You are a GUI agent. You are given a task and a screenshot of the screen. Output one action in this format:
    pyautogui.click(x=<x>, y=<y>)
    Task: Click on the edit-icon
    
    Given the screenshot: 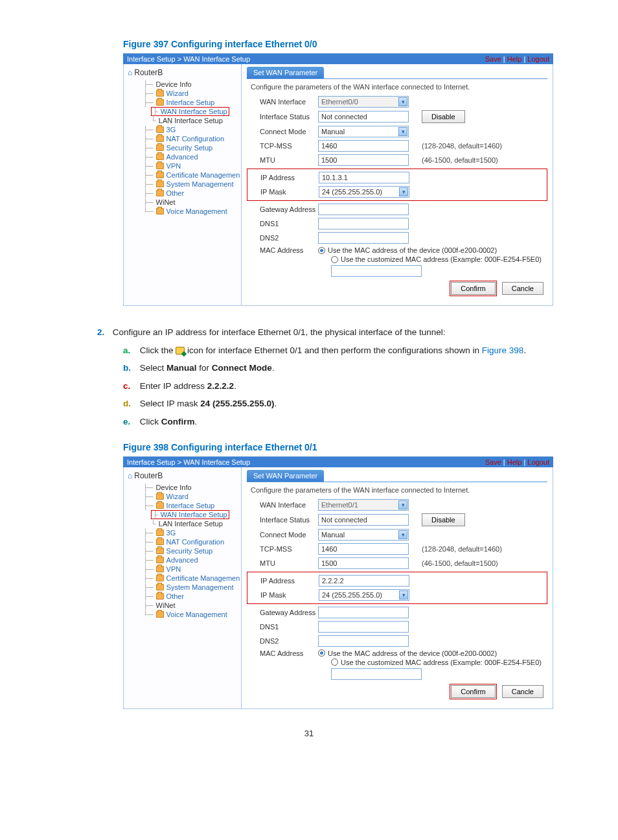 What is the action you would take?
    pyautogui.click(x=180, y=351)
    